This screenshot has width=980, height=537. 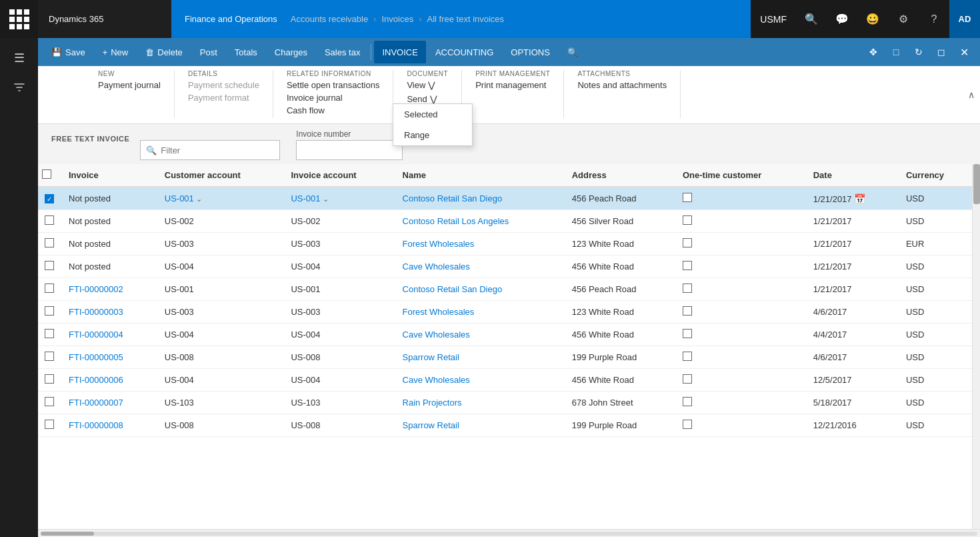 What do you see at coordinates (433, 115) in the screenshot?
I see `print-selected-item: Selected` at bounding box center [433, 115].